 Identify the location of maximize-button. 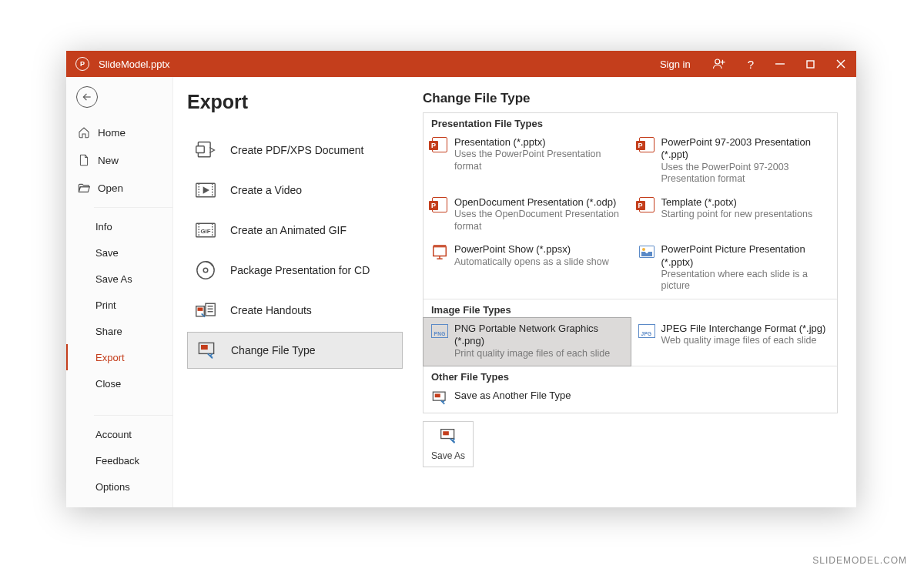
(810, 64).